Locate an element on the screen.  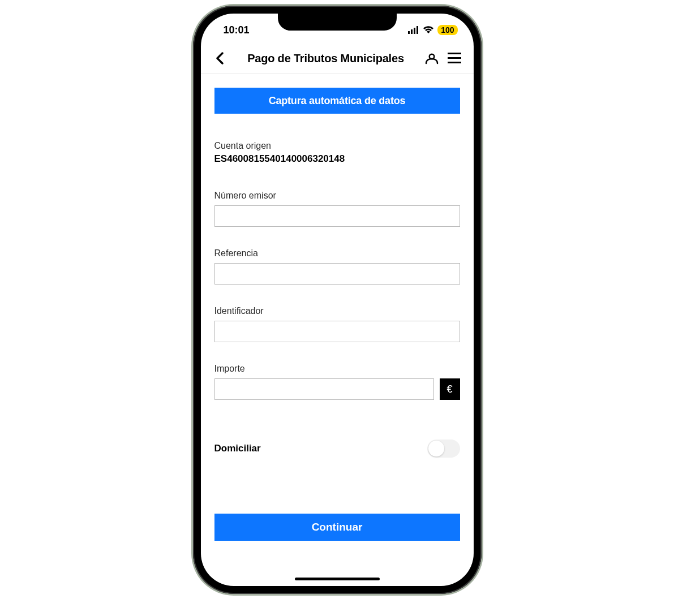
issuer-input is located at coordinates (337, 216).